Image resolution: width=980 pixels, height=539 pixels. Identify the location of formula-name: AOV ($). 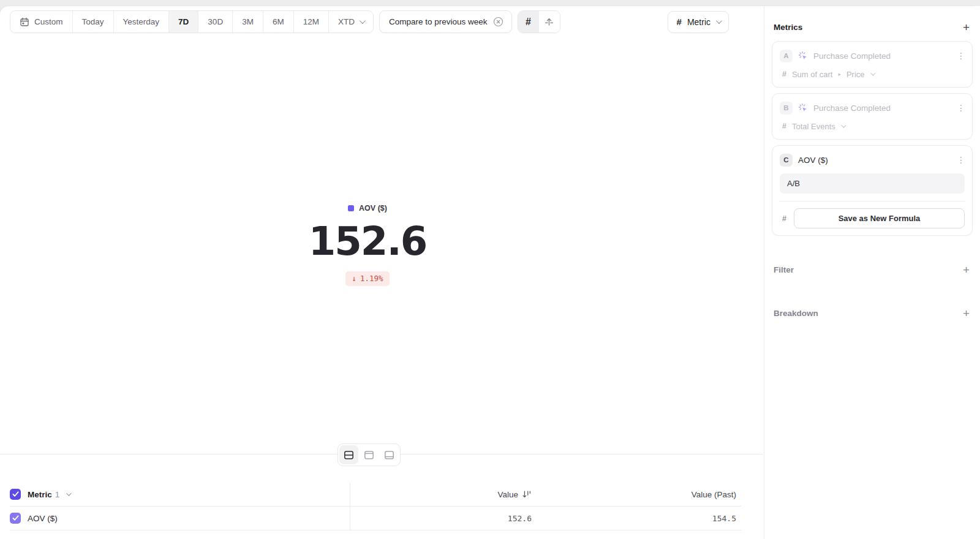
(813, 160).